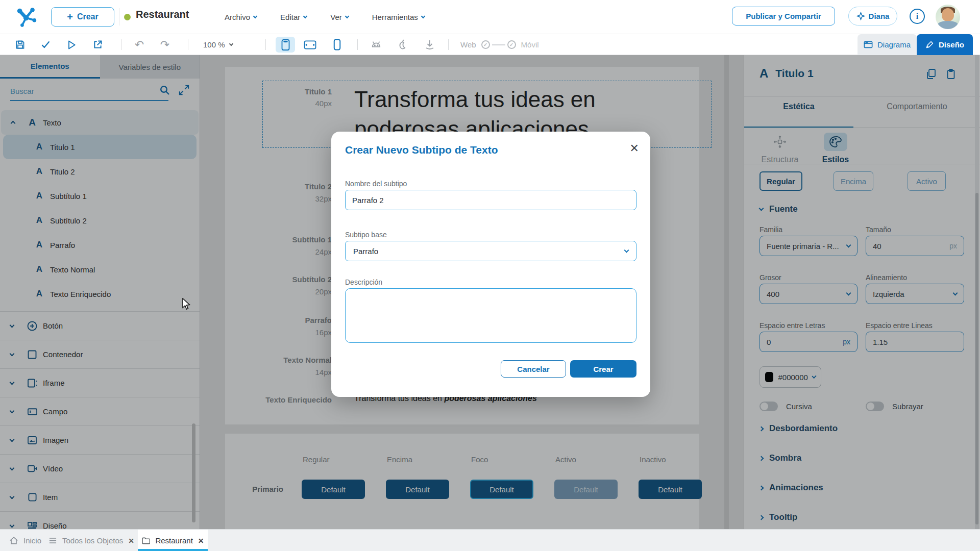 The width and height of the screenshot is (980, 551). What do you see at coordinates (930, 45) in the screenshot?
I see `design-pen-icon` at bounding box center [930, 45].